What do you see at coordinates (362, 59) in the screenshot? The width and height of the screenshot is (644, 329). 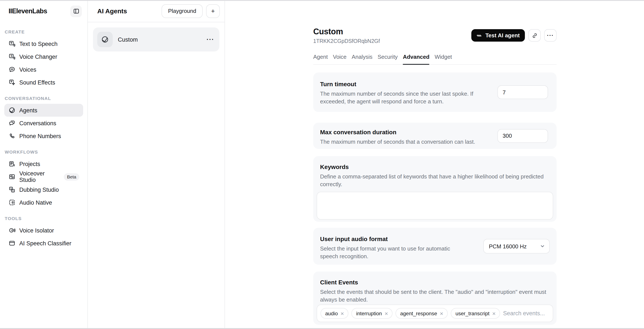 I see `tab-analysis: Analysis` at bounding box center [362, 59].